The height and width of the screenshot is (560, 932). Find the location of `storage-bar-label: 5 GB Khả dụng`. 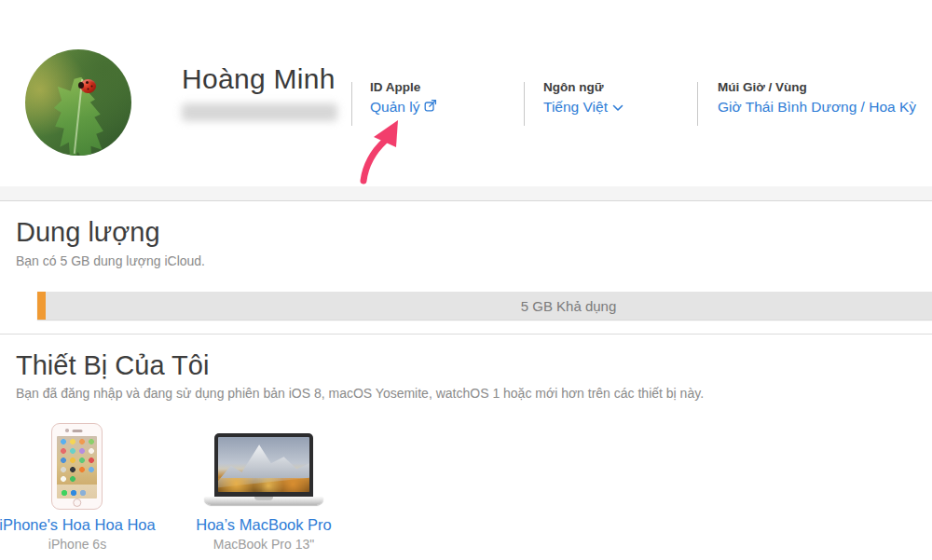

storage-bar-label: 5 GB Khả dụng is located at coordinates (569, 306).